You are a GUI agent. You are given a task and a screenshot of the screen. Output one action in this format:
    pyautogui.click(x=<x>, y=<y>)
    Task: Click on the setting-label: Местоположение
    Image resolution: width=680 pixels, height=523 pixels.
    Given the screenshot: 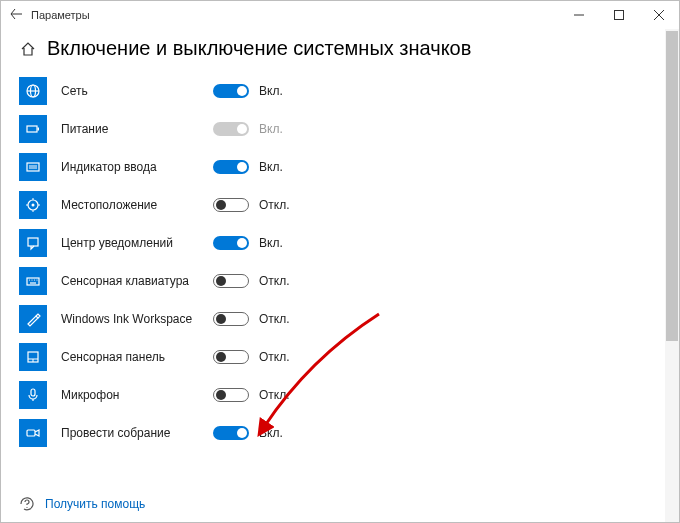 What is the action you would take?
    pyautogui.click(x=137, y=205)
    